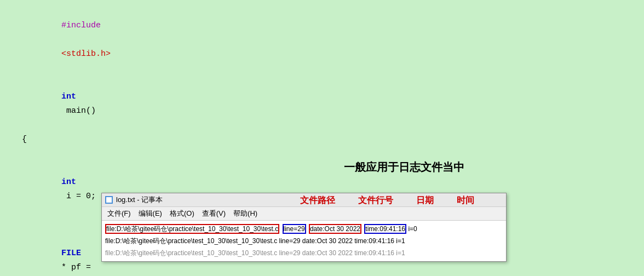  Describe the element at coordinates (304, 214) in the screenshot. I see `notepad-menubar: 文件(F) 编辑(E) 格式(O) 查看(V) 帮助(H)` at that location.